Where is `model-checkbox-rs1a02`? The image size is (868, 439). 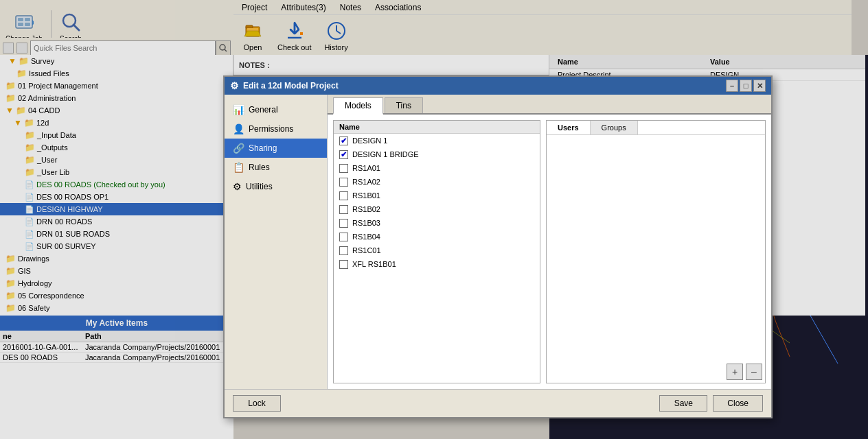
model-checkbox-rs1a02 is located at coordinates (343, 182).